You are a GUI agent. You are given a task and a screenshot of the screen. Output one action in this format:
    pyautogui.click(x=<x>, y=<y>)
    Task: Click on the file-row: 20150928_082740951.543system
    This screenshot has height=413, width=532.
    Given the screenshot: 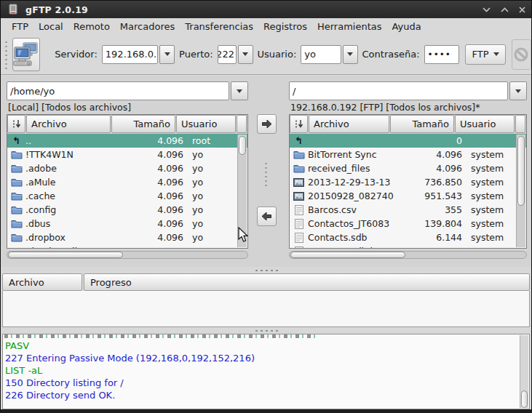 What is the action you would take?
    pyautogui.click(x=408, y=196)
    